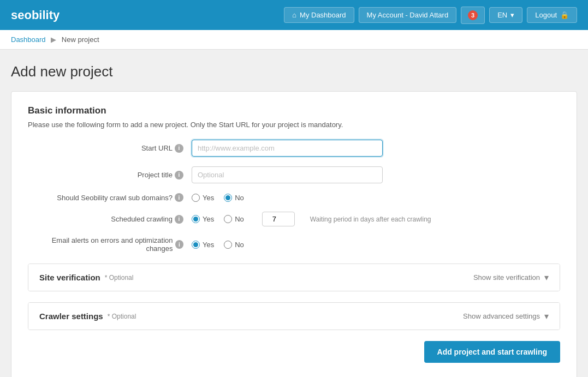  I want to click on email-alerts-radio-group: Yes No, so click(218, 244).